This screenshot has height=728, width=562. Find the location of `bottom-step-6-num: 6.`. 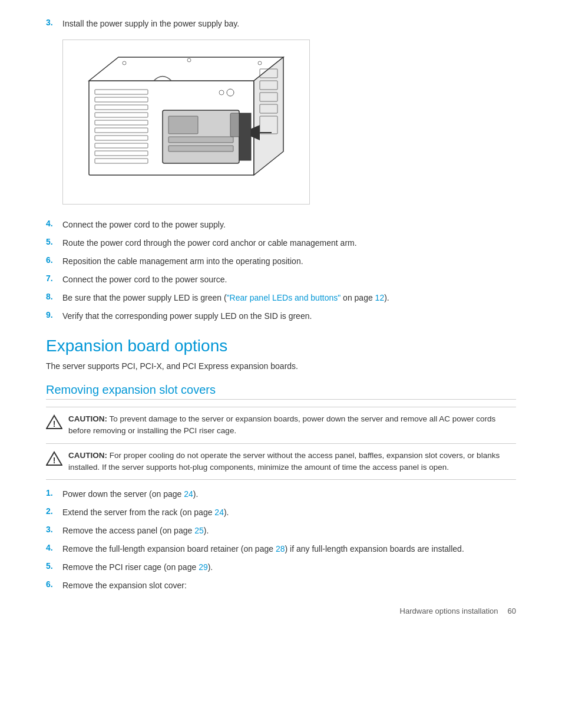

bottom-step-6-num: 6. is located at coordinates (54, 584).